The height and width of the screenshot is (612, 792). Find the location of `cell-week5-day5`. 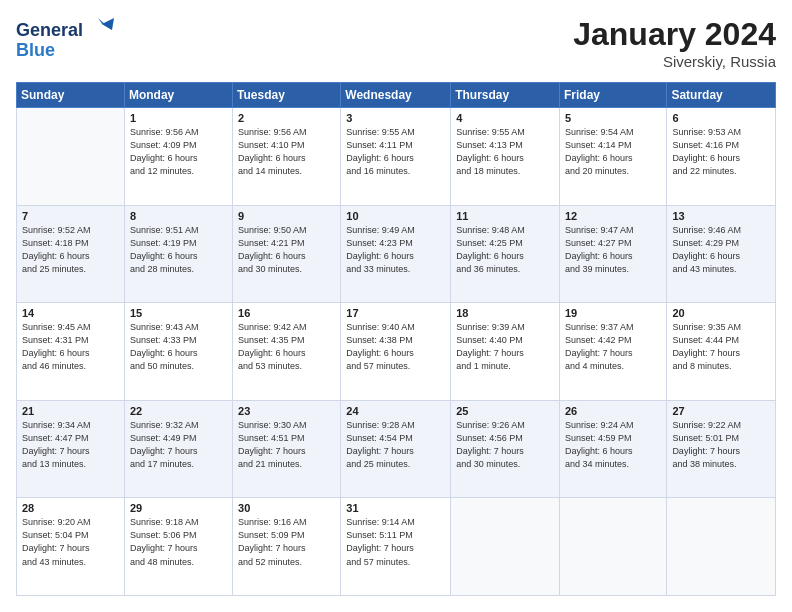

cell-week5-day5 is located at coordinates (612, 547).